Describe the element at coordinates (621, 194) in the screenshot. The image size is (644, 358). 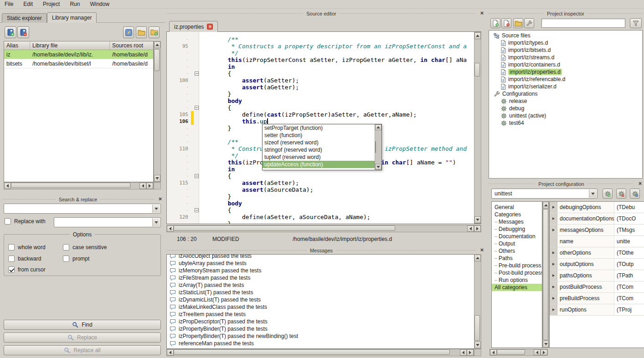
I see `remove-configuration-button` at that location.